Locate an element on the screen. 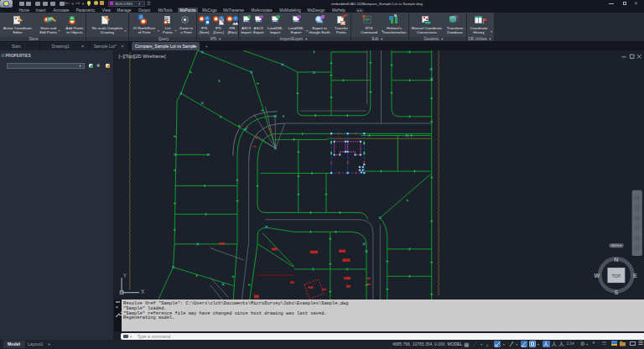 This screenshot has width=644, height=349. svg-text: S is located at coordinates (615, 292).